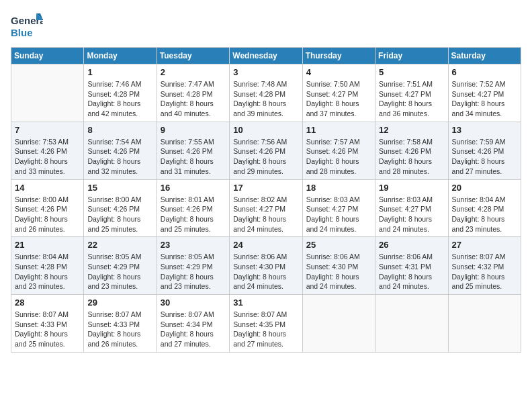 The image size is (532, 411). Describe the element at coordinates (193, 257) in the screenshot. I see `sunrise-text: Sunrise: 8:05 AM` at that location.